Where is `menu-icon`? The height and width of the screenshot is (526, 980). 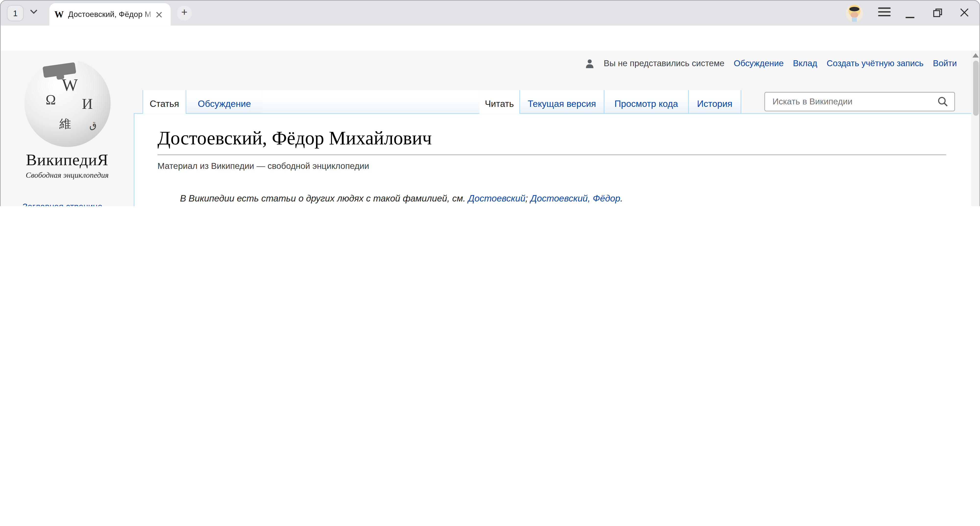
menu-icon is located at coordinates (884, 13).